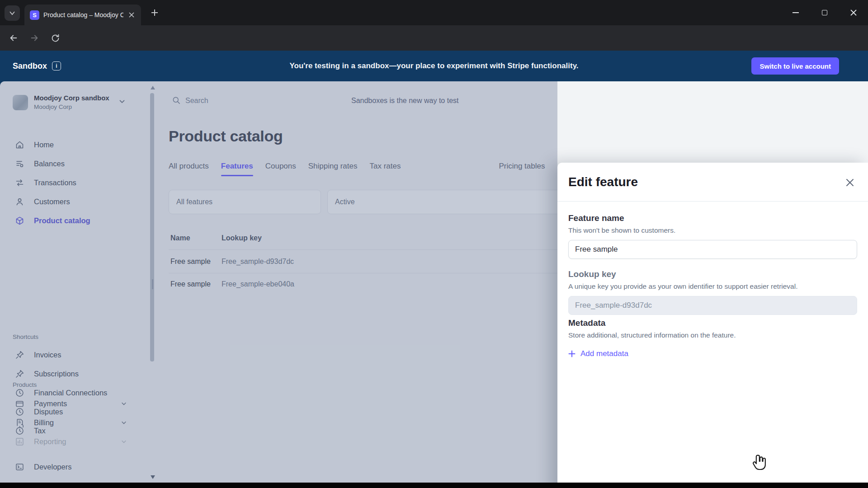 Image resolution: width=868 pixels, height=488 pixels. I want to click on forward-icon, so click(34, 38).